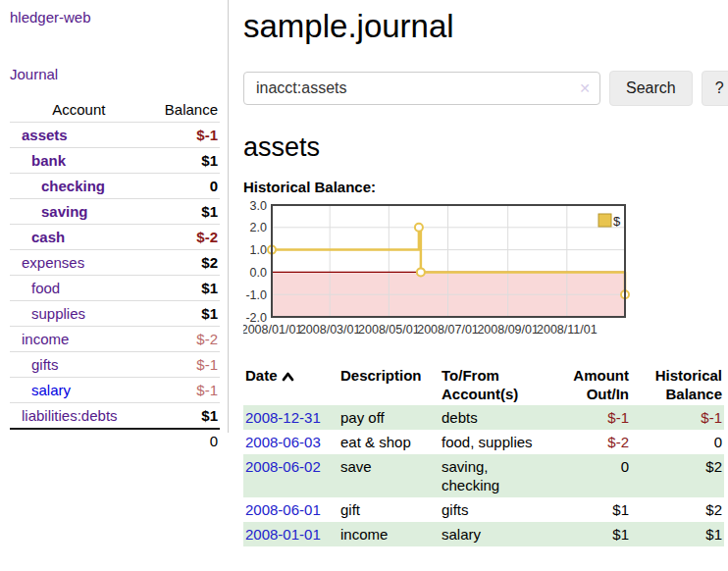  I want to click on svg-text: 2008/03/01, so click(330, 330).